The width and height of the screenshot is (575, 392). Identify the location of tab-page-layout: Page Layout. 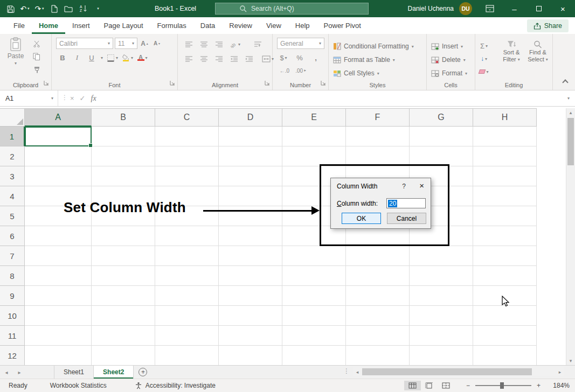
(124, 26).